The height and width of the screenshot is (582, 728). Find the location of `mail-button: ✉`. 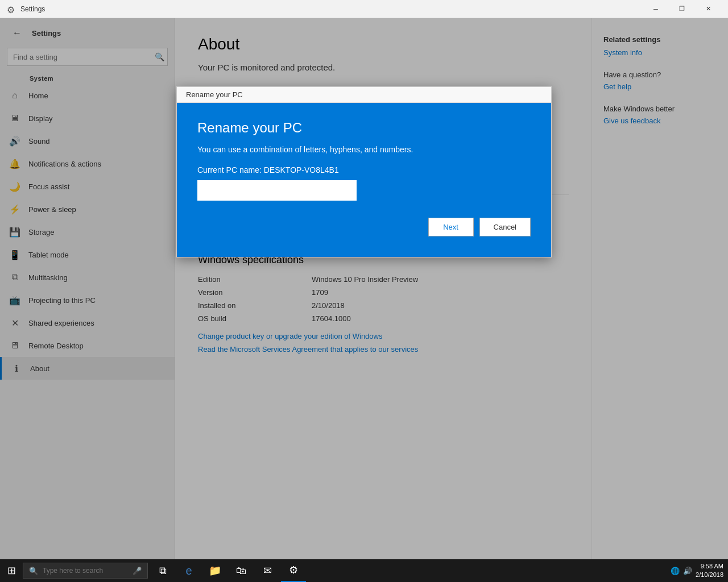

mail-button: ✉ is located at coordinates (267, 571).